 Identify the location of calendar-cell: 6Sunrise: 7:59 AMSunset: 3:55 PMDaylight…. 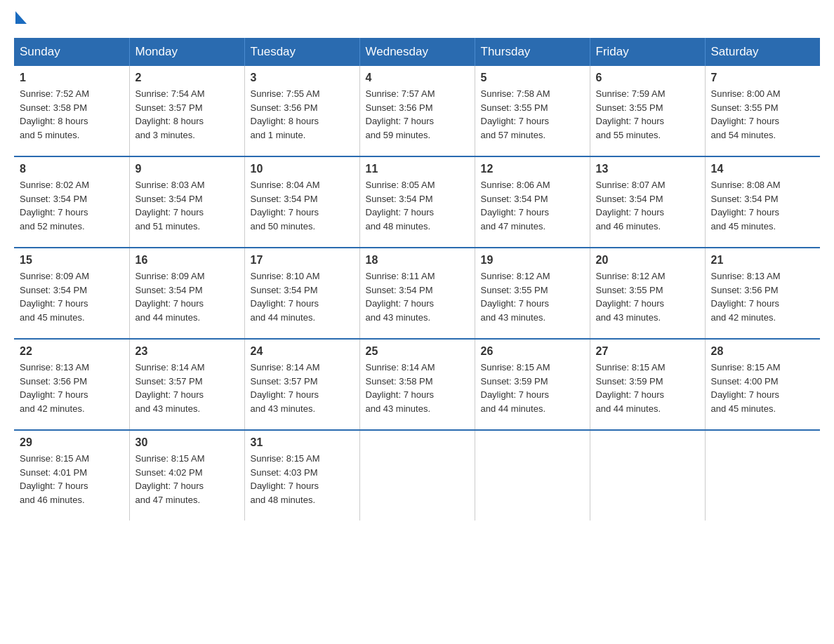
(647, 111).